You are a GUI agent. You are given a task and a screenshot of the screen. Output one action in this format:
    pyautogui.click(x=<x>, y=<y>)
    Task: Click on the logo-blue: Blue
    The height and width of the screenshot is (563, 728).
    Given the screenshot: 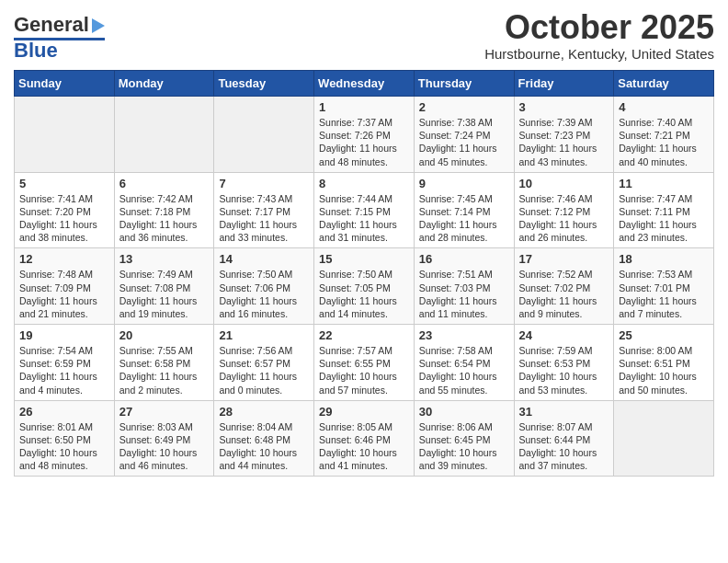 What is the action you would take?
    pyautogui.click(x=36, y=51)
    